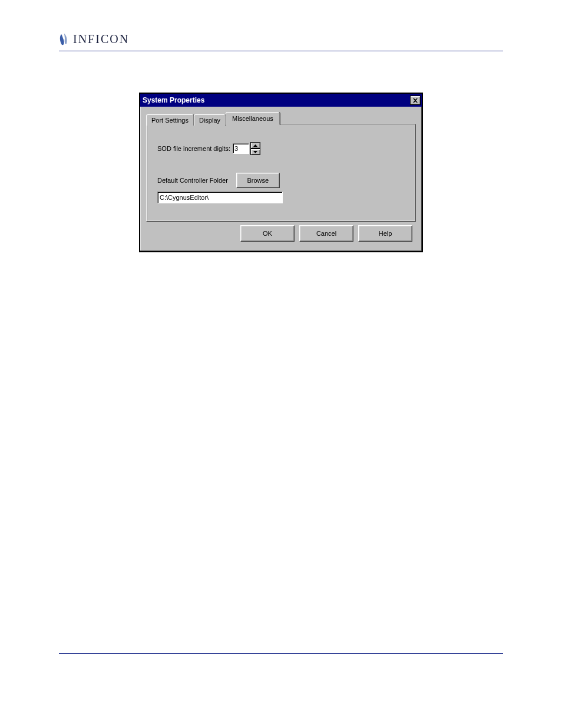  I want to click on tab-label: Miscellaneous, so click(253, 118).